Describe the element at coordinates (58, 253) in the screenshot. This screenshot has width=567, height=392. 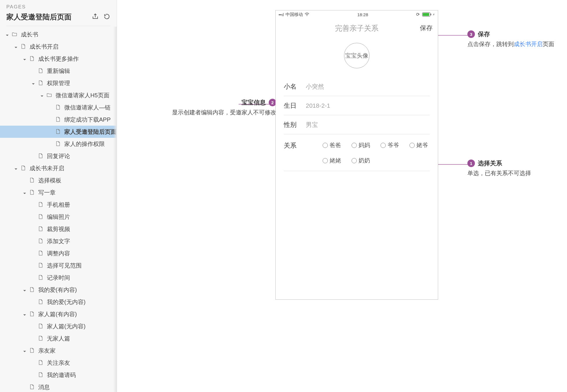
I see `tree-item: 调整内容` at that location.